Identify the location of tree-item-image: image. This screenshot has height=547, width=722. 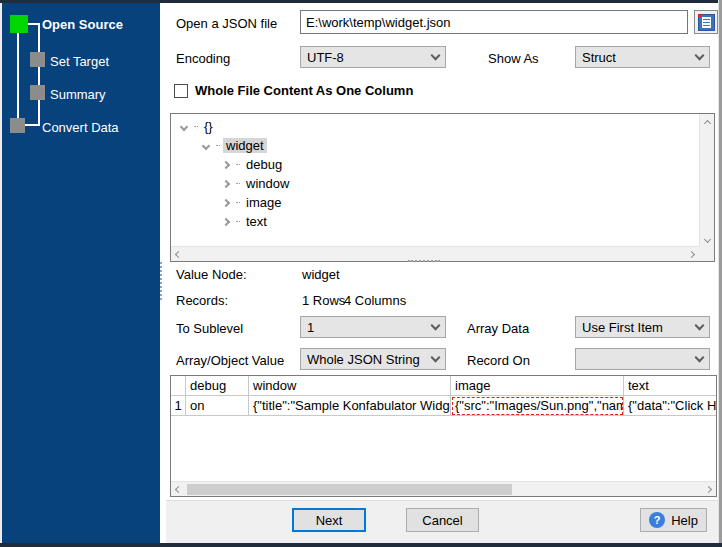
(435, 202).